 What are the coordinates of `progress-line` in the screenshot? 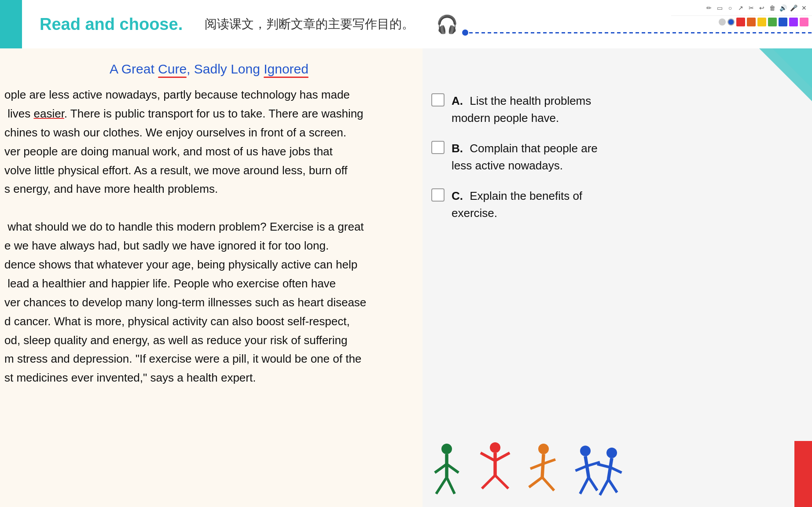 It's located at (641, 33).